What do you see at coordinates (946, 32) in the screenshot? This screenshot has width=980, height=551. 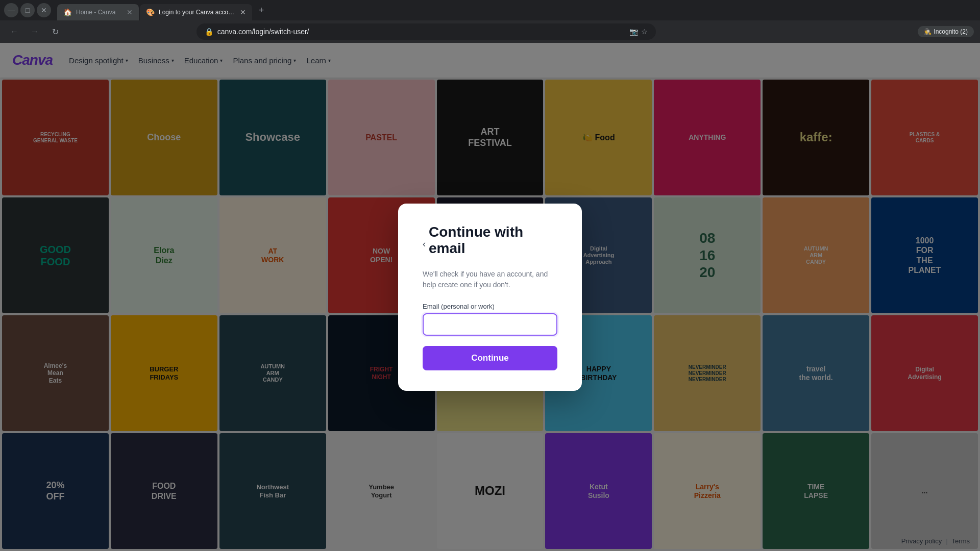 I see `incognito-button: 🕵️ Incognito (2)` at bounding box center [946, 32].